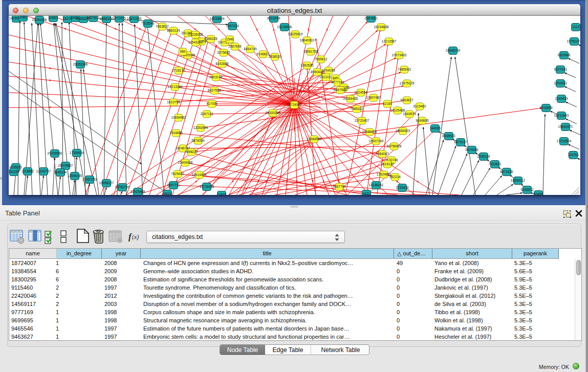  What do you see at coordinates (321, 59) in the screenshot?
I see `svg-text: 7955812` at bounding box center [321, 59].